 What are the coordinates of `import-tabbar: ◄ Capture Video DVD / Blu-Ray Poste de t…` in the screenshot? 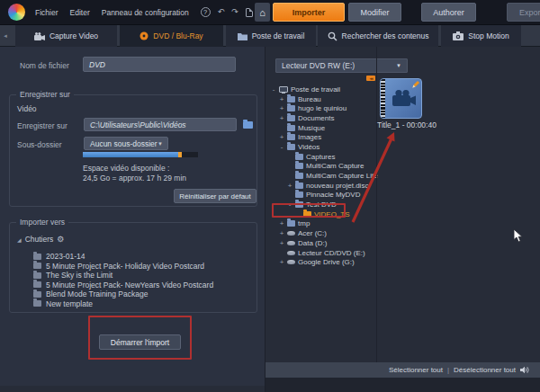 It's located at (270, 36).